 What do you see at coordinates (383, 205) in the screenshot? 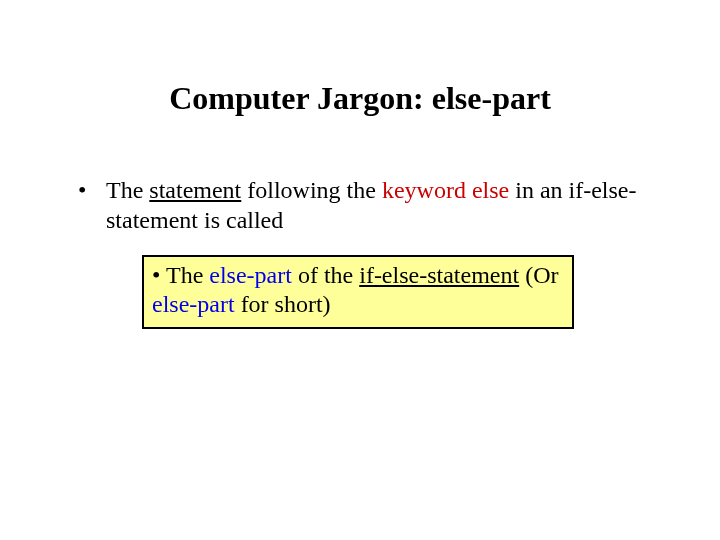
I see `bullet-text: The statement following the keyword else…` at bounding box center [383, 205].